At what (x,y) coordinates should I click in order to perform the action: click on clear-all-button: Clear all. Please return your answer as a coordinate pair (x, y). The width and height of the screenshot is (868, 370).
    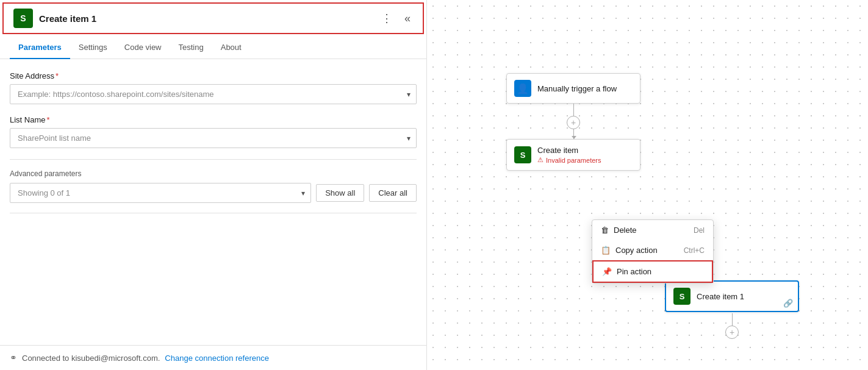
    Looking at the image, I should click on (393, 193).